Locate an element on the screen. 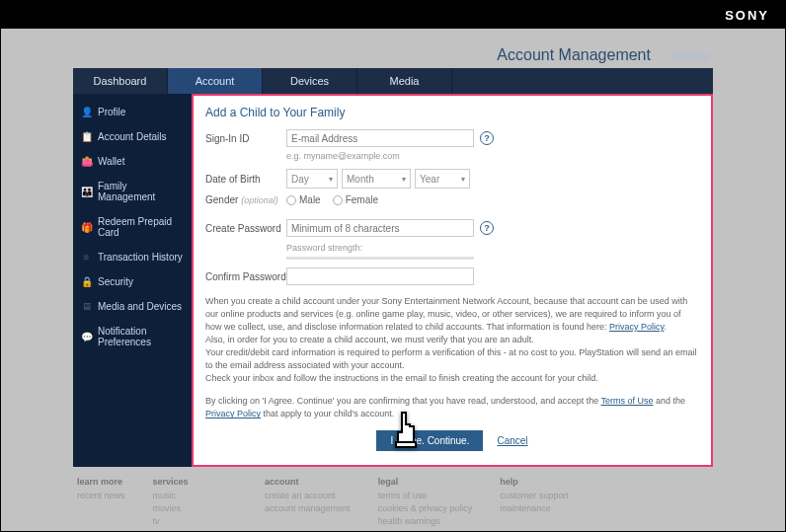 The width and height of the screenshot is (786, 532). day-select: Day is located at coordinates (312, 179).